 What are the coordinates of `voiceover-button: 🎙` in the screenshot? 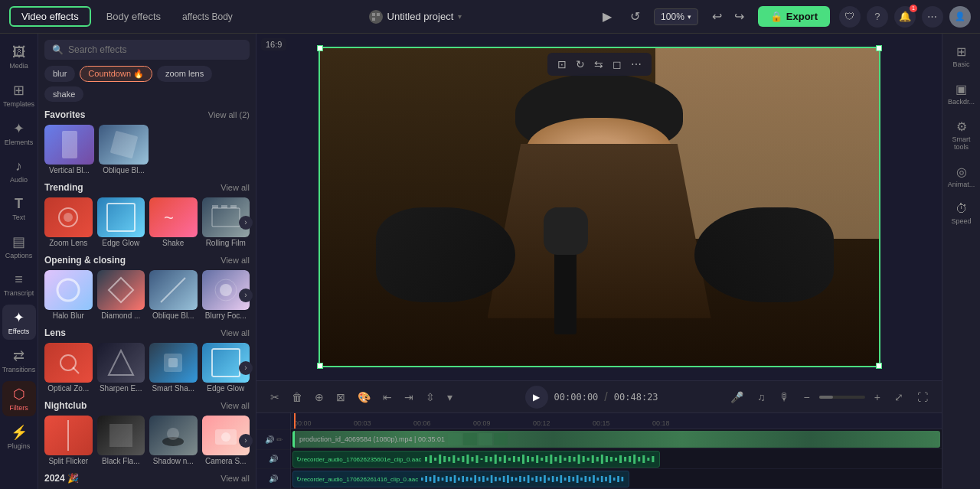 It's located at (785, 397).